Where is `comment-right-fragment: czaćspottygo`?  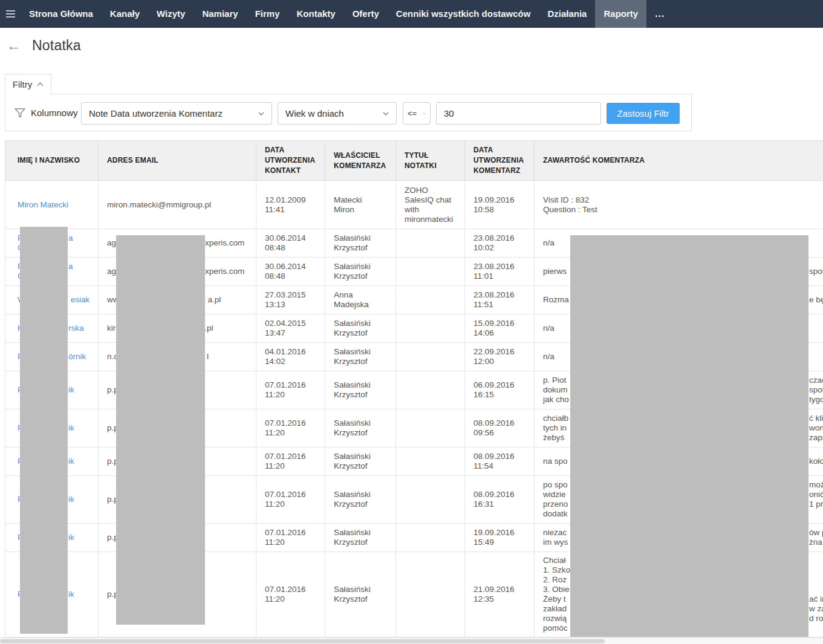
comment-right-fragment: czaćspottygo is located at coordinates (816, 390).